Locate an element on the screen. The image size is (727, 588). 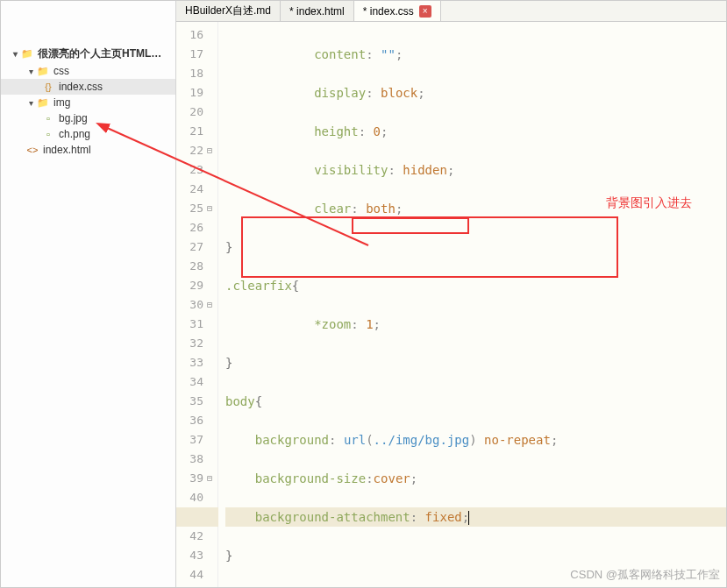
html-file-icon: <> is located at coordinates (32, 150).